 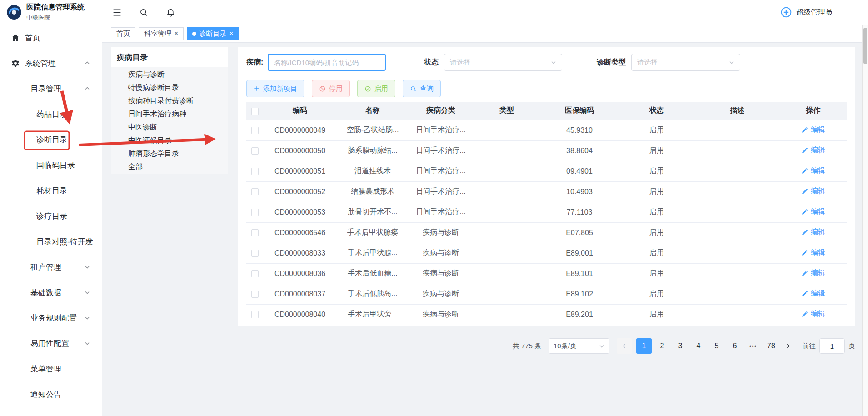 What do you see at coordinates (327, 62) in the screenshot?
I see `disease-search-input` at bounding box center [327, 62].